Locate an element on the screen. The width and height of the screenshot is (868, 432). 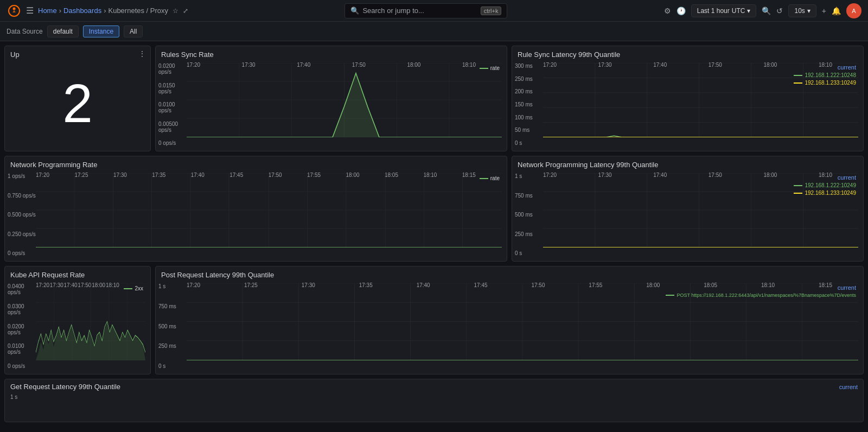
rulelatency-legend: current 192.168.1.222:10248 192.168.1.23… is located at coordinates (825, 75).